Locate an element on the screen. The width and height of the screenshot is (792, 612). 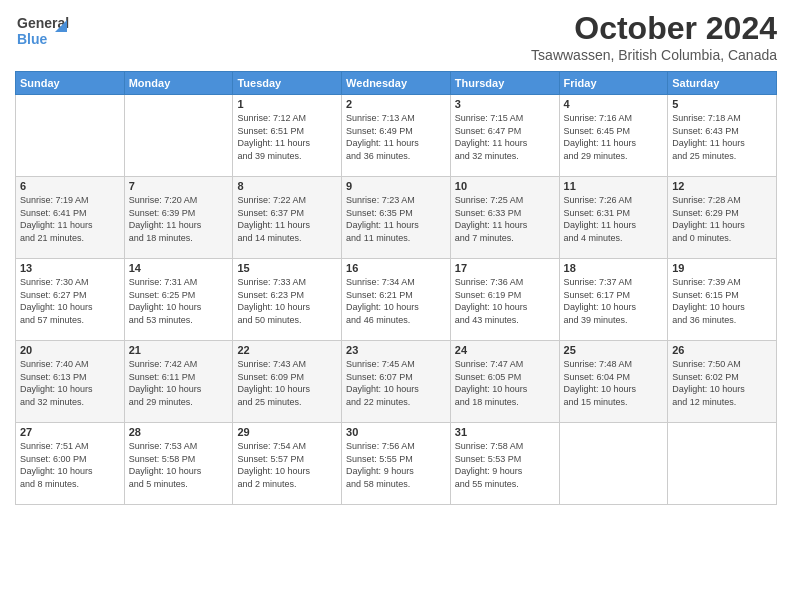
day-number: 9 is located at coordinates (396, 186).